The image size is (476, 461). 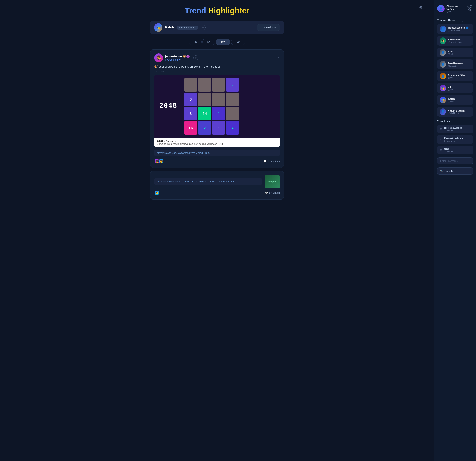 What do you see at coordinates (187, 28) in the screenshot?
I see `nft-tag-badge: NFT knowledge` at bounding box center [187, 28].